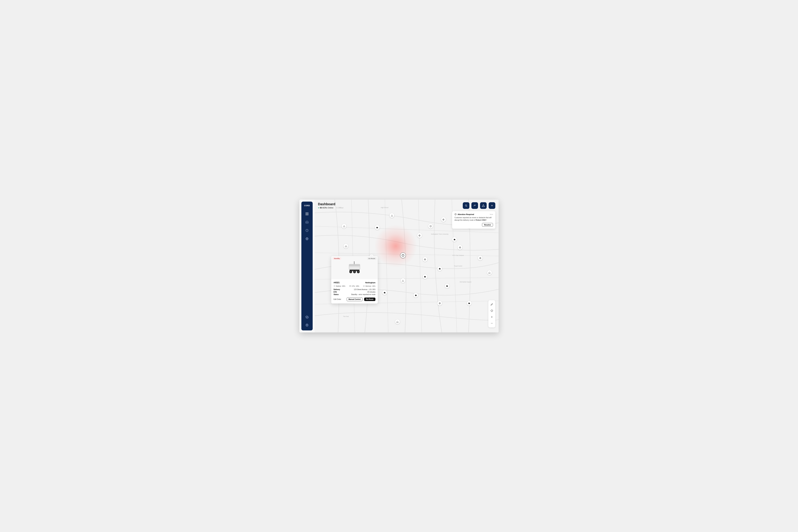  Describe the element at coordinates (403, 255) in the screenshot. I see `alert-icon` at that location.